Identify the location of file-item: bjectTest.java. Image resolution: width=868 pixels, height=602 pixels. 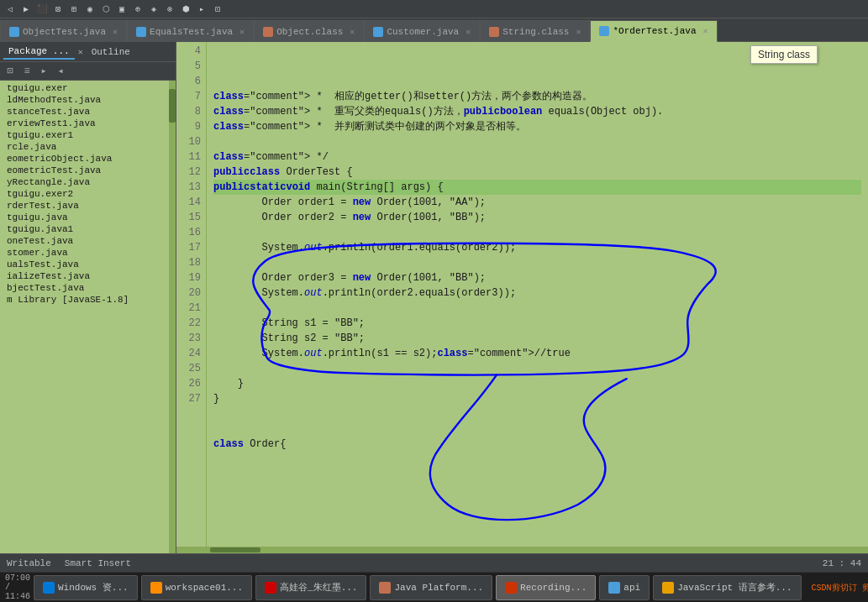
(84, 288).